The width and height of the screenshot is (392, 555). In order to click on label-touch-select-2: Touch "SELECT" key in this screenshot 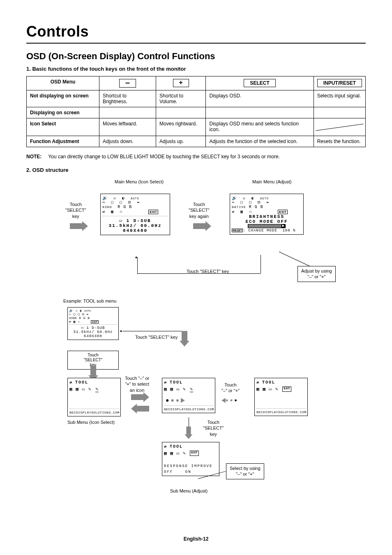, I will do `click(156, 337)`.